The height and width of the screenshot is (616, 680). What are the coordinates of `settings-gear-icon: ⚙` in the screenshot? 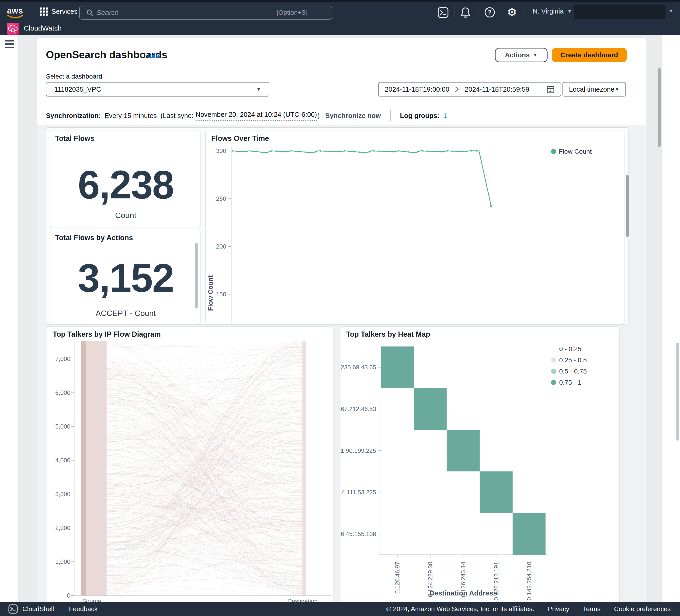 It's located at (512, 12).